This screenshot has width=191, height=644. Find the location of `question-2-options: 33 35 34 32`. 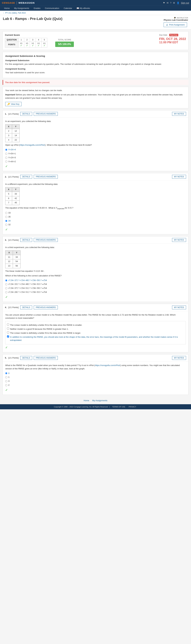

question-2-options: 33 35 34 32 is located at coordinates (96, 219).